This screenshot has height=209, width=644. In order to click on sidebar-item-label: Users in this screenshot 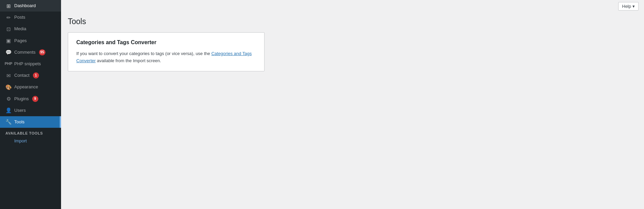, I will do `click(20, 110)`.